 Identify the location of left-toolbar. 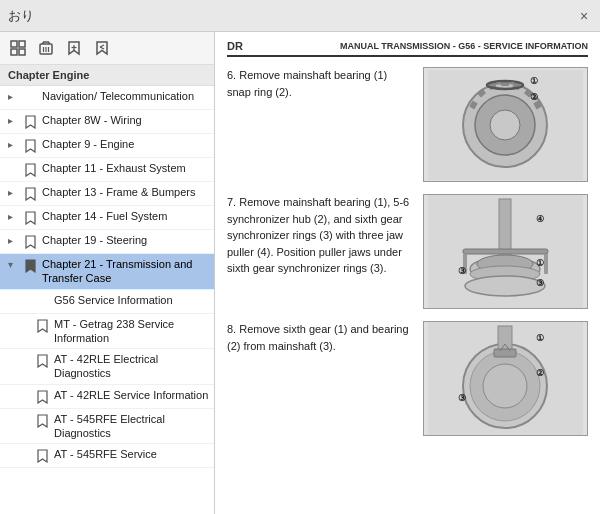
(107, 48).